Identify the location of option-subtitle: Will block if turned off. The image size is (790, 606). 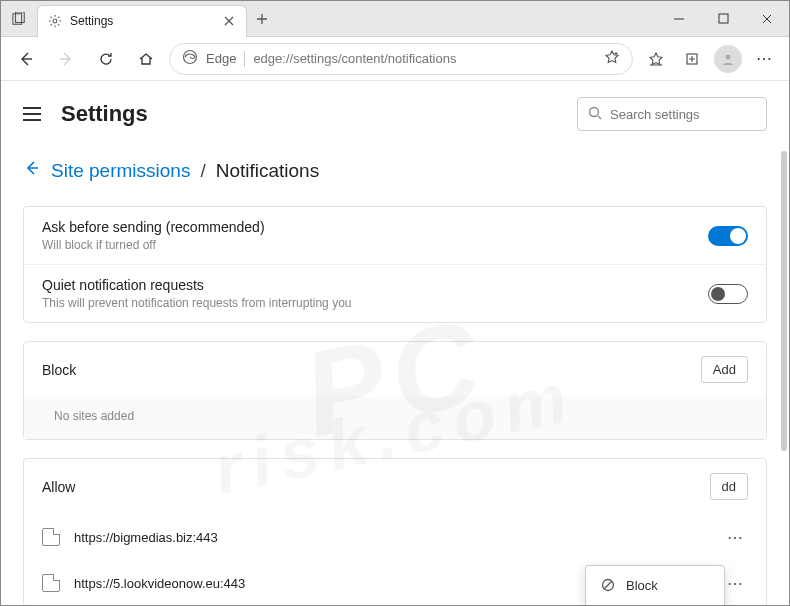
(154, 245).